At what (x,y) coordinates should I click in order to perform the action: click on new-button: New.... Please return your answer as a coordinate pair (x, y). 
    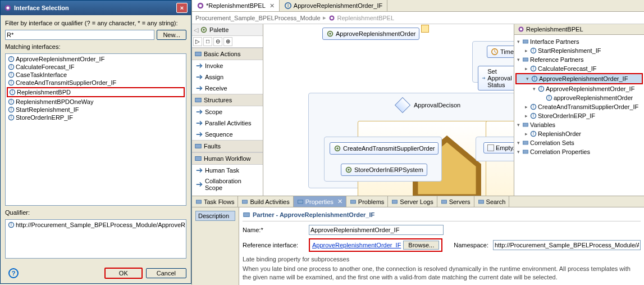
    Looking at the image, I should click on (172, 35).